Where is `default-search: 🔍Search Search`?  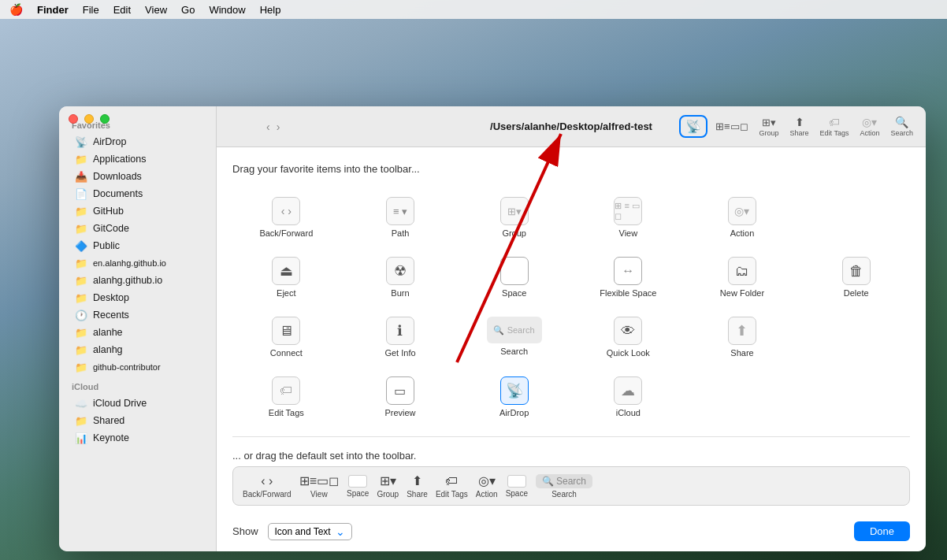 default-search: 🔍Search Search is located at coordinates (564, 487).